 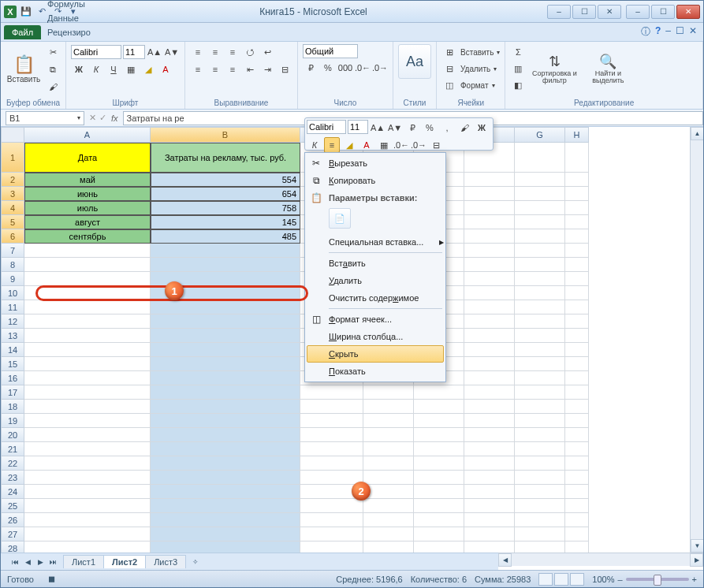 What do you see at coordinates (225, 463) in the screenshot?
I see `cell-B22` at bounding box center [225, 463].